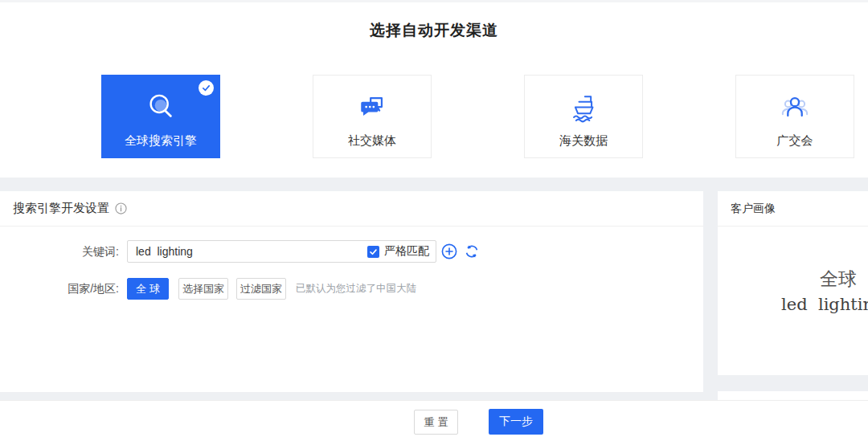 The height and width of the screenshot is (441, 868). What do you see at coordinates (407, 251) in the screenshot?
I see `strict-match-label: 严格匹配` at bounding box center [407, 251].